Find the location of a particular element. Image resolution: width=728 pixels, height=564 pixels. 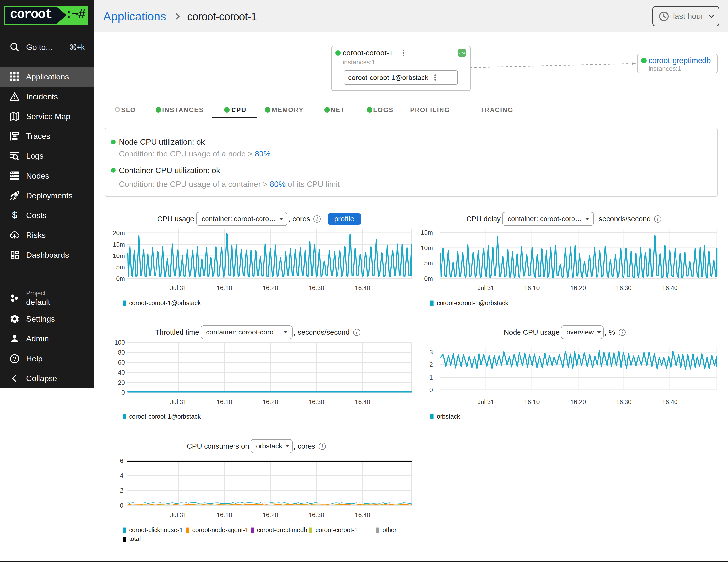

svg-text: other is located at coordinates (390, 530).